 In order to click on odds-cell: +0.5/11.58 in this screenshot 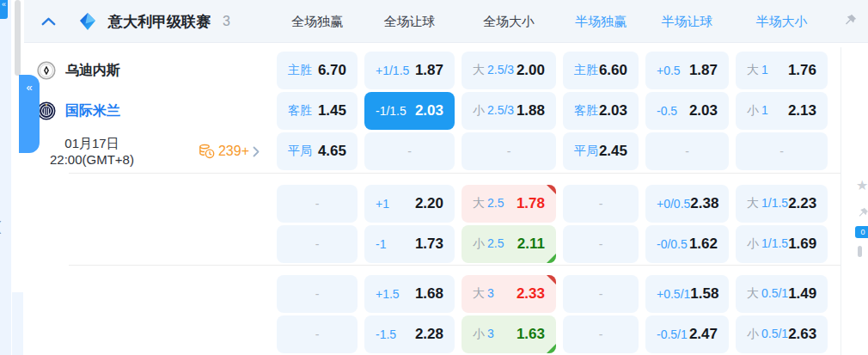, I will do `click(688, 294)`.